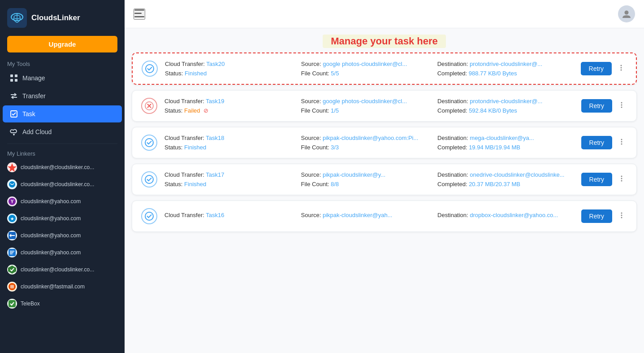  I want to click on task20-source-field: Source: google photos-cloudslinker@cl..., so click(369, 64).